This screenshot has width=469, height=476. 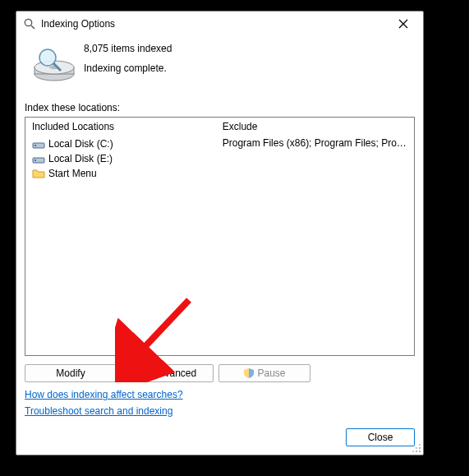 I want to click on close-button-label: Close, so click(x=381, y=437).